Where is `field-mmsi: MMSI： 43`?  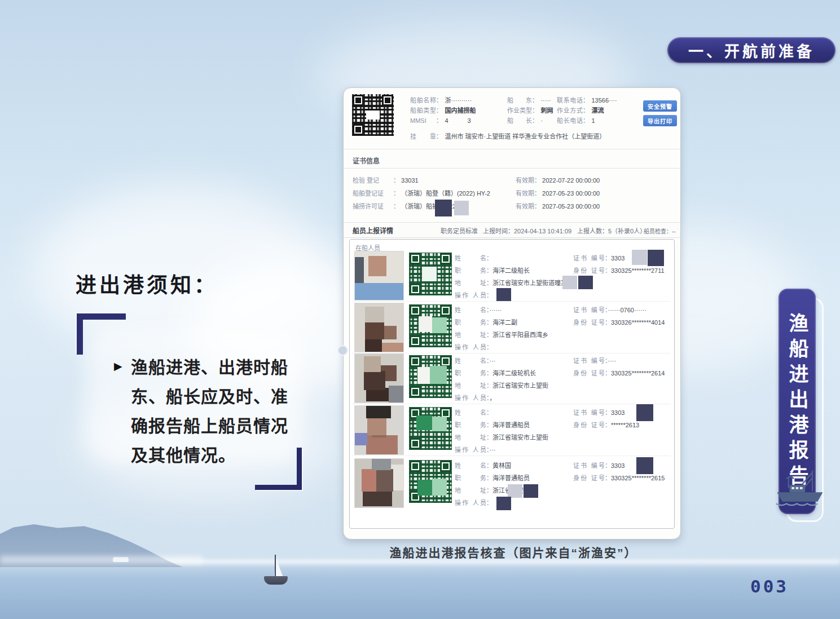 field-mmsi: MMSI： 43 is located at coordinates (441, 120).